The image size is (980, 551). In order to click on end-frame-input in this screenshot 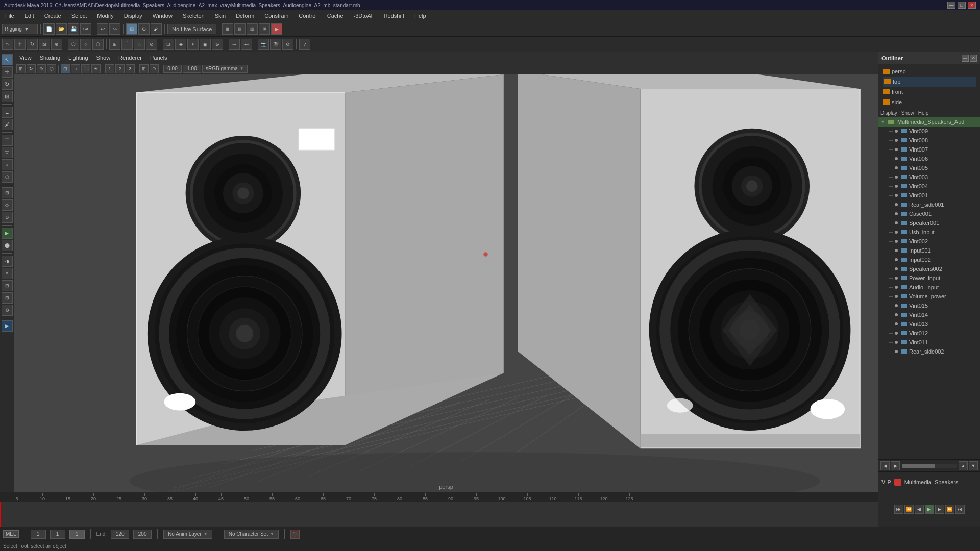, I will do `click(120, 534)`.